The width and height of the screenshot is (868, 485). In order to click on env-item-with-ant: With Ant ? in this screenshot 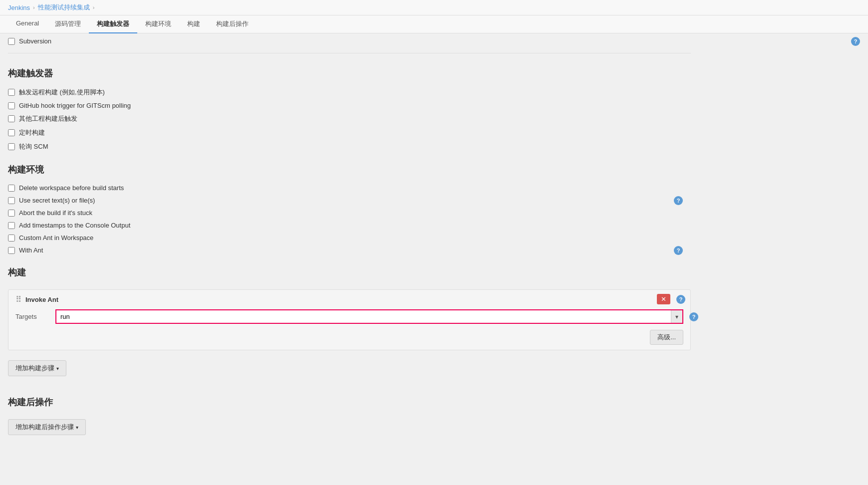, I will do `click(349, 250)`.